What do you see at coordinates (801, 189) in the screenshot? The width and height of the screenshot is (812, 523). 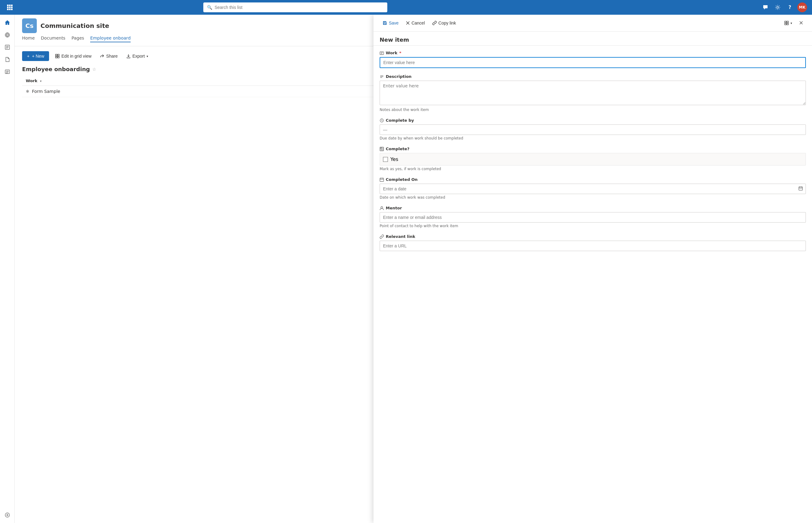 I see `date-picker-icon` at bounding box center [801, 189].